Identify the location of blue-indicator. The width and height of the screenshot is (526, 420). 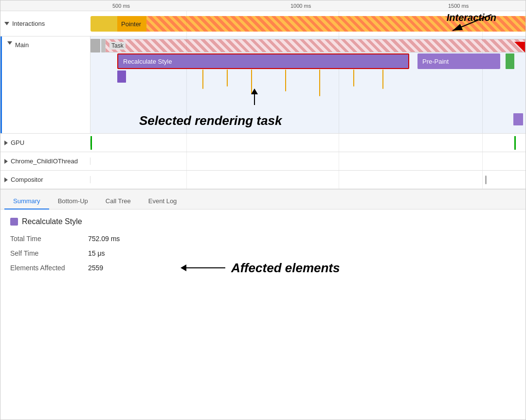
(1, 85).